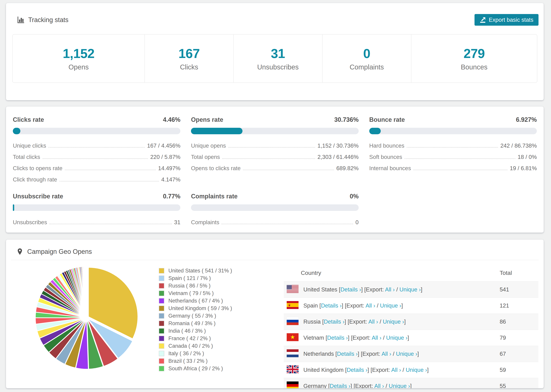 This screenshot has height=392, width=551. What do you see at coordinates (196, 301) in the screenshot?
I see `legend-item: Netherlands ( 67 / 4% )` at bounding box center [196, 301].